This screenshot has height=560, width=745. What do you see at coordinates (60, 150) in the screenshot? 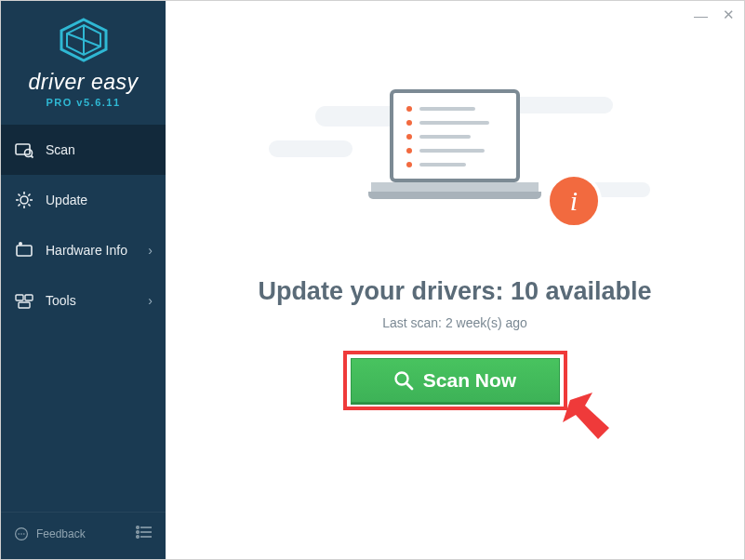
I see `nav-label: Scan` at bounding box center [60, 150].